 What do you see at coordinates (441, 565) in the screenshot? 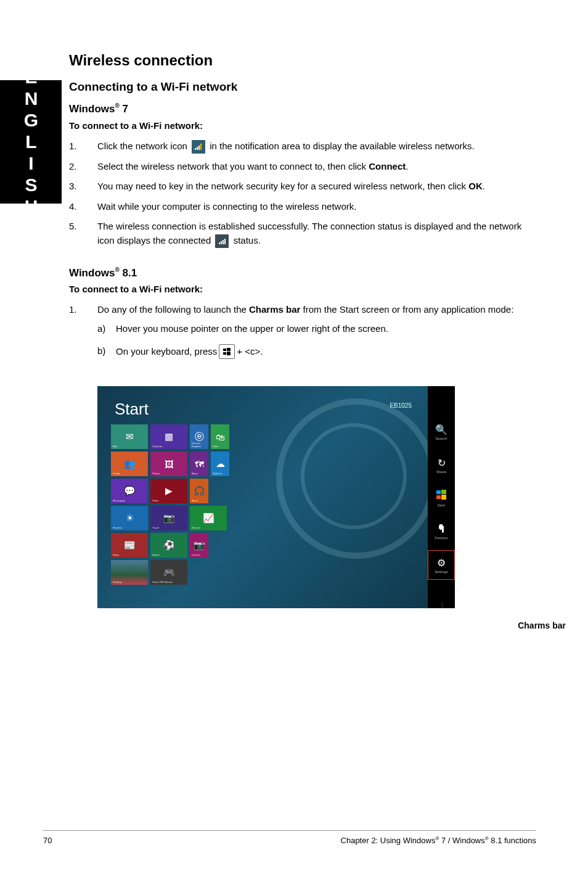
I see `charm-settings: ⚙Settings` at bounding box center [441, 565].